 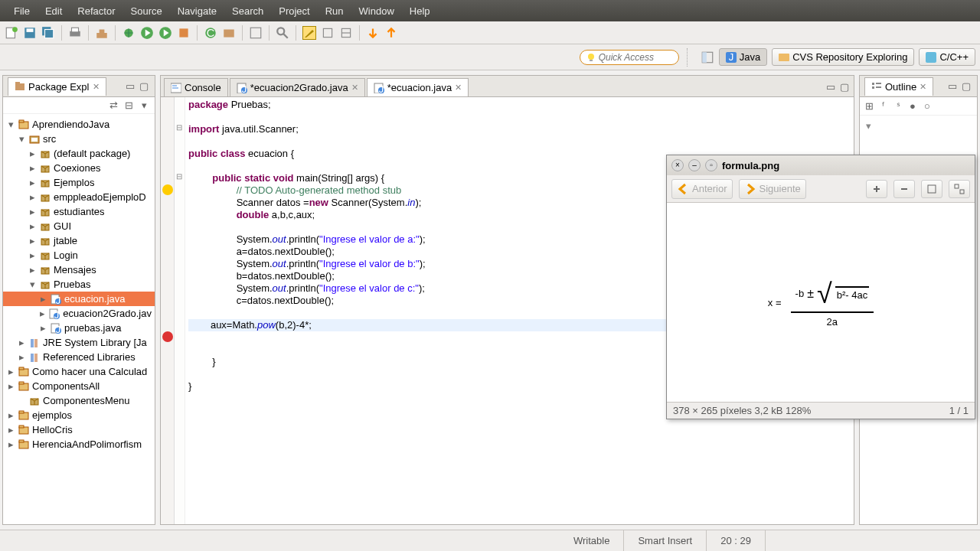 I want to click on outline-tab: Outline ✕, so click(x=899, y=86).